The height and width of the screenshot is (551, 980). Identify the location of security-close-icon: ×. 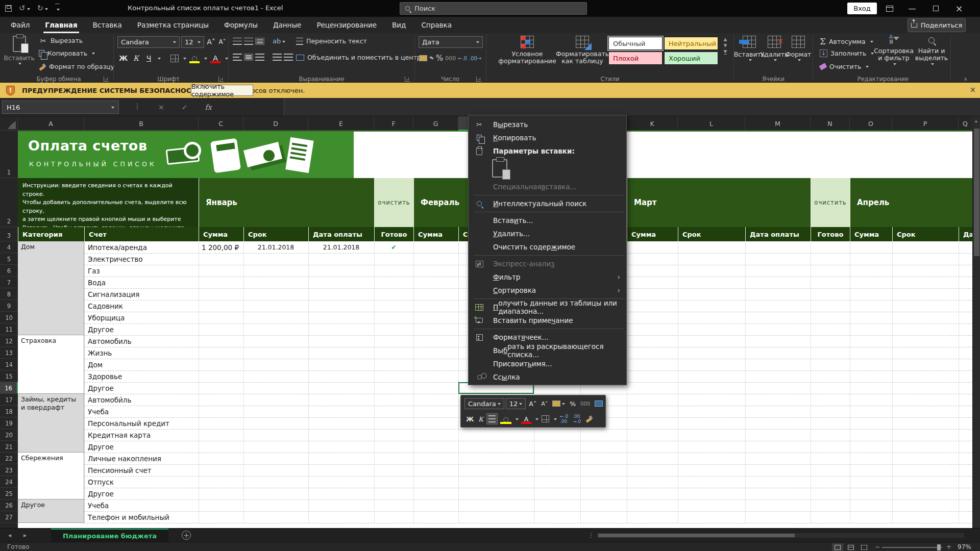
(973, 90).